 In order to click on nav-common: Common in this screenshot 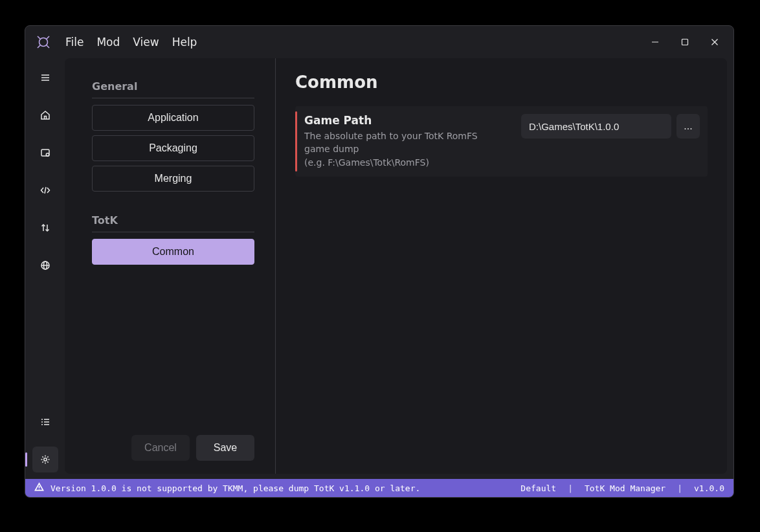, I will do `click(173, 252)`.